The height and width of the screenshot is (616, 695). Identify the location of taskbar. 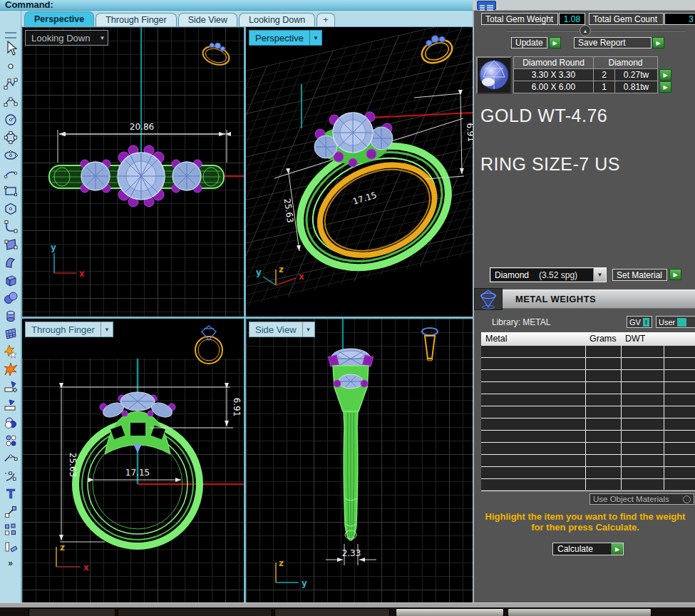
(348, 612).